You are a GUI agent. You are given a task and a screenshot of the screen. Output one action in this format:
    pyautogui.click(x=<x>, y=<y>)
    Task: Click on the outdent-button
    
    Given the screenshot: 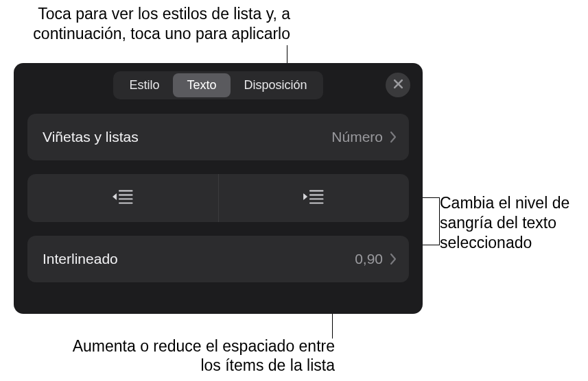 What is the action you would take?
    pyautogui.click(x=123, y=198)
    